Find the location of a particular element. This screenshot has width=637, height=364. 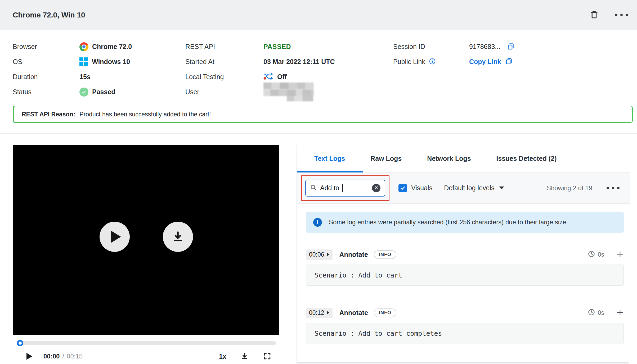

notice-text: Some log entries were partially searched… is located at coordinates (447, 222).